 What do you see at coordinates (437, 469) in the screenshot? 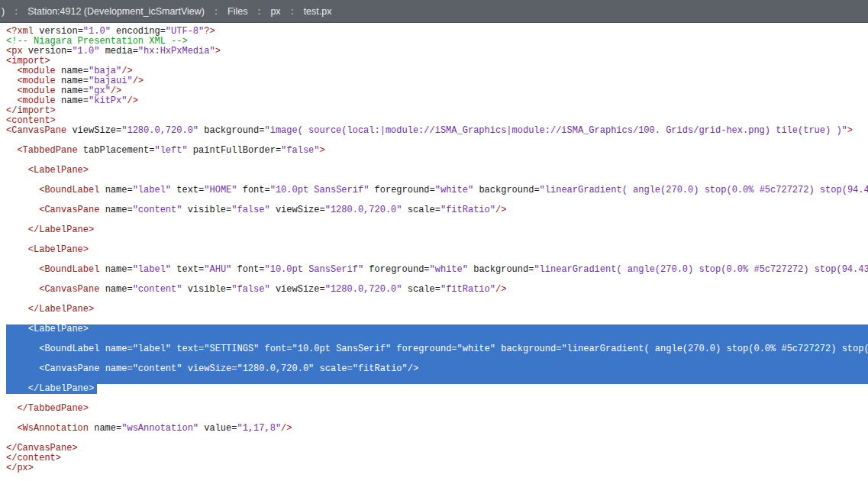
I see `code-line: </px>` at bounding box center [437, 469].